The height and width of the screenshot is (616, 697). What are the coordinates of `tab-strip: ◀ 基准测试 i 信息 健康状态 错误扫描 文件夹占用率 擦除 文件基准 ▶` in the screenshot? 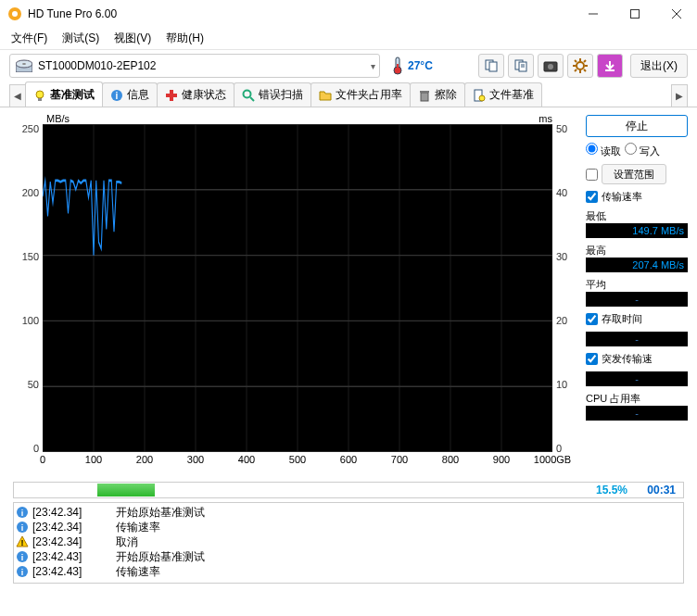 It's located at (348, 94).